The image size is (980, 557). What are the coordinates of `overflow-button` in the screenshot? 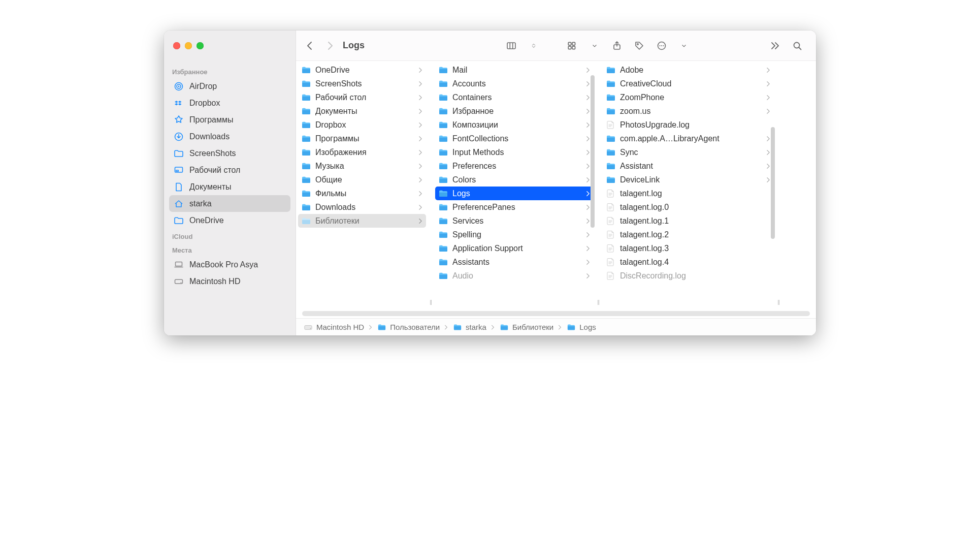 It's located at (775, 46).